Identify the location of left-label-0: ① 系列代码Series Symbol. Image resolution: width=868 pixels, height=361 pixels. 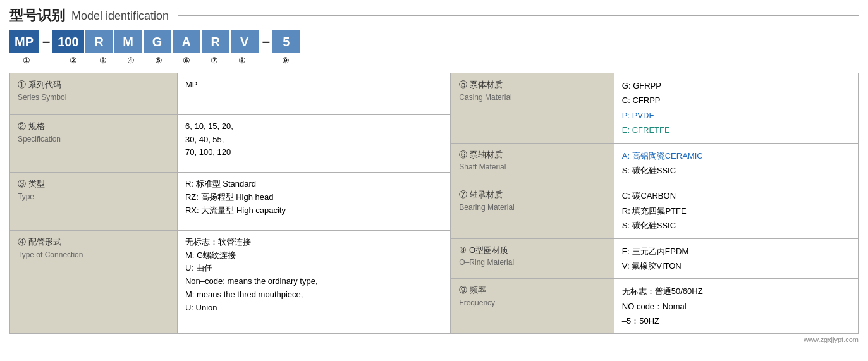
(94, 94).